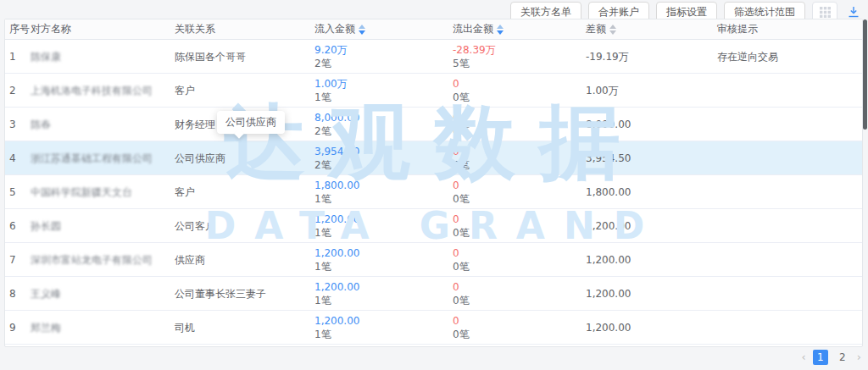 The width and height of the screenshot is (868, 370). What do you see at coordinates (103, 294) in the screenshot?
I see `cell-counterparty-name: 王义峰` at bounding box center [103, 294].